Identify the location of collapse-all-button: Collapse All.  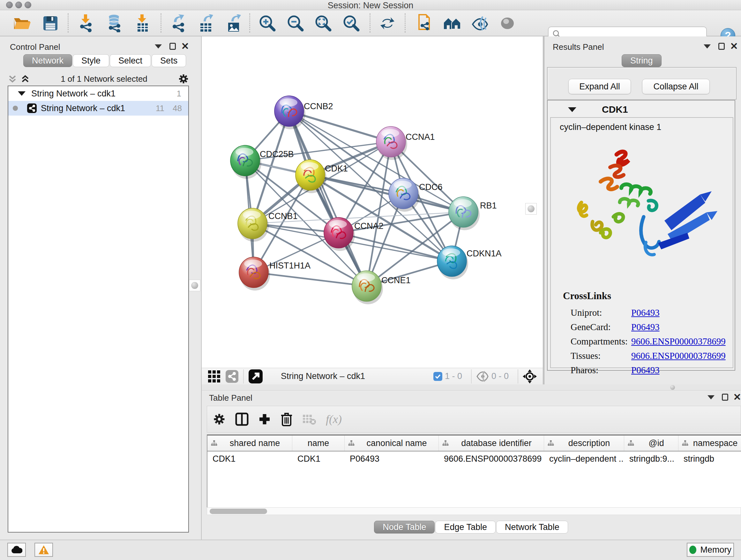
(676, 86).